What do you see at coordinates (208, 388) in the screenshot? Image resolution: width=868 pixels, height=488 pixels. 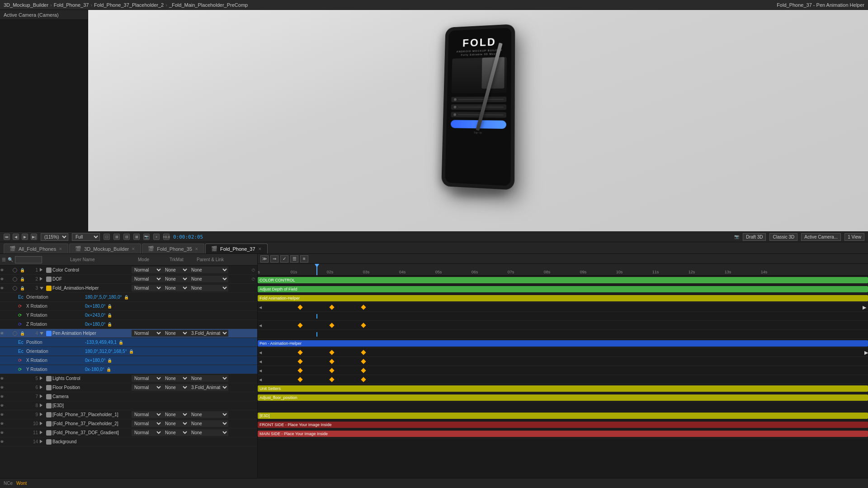 I see `layer-parent-6: 3.Fold_Animation-` at bounding box center [208, 388].